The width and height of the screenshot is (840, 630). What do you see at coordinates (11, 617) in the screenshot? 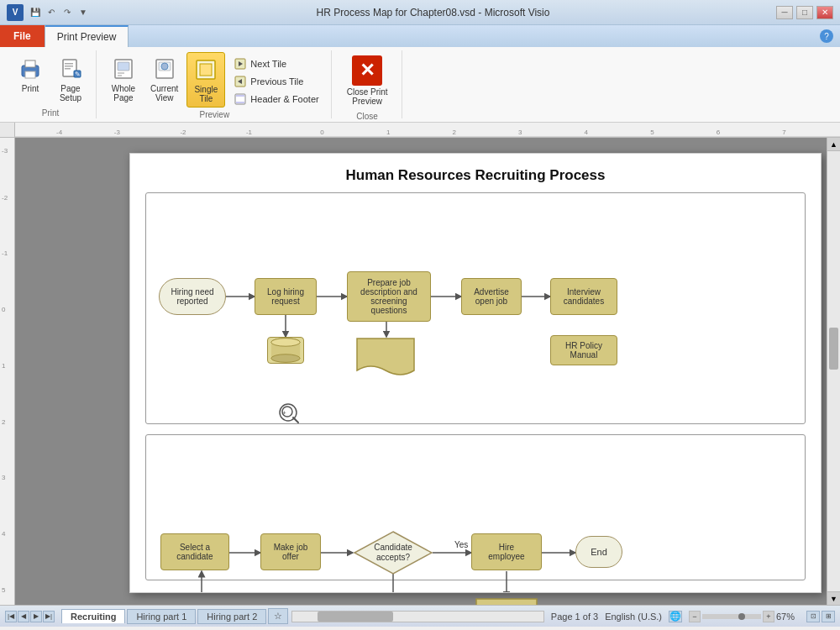
I see `tab-first-button: |◀` at bounding box center [11, 617].